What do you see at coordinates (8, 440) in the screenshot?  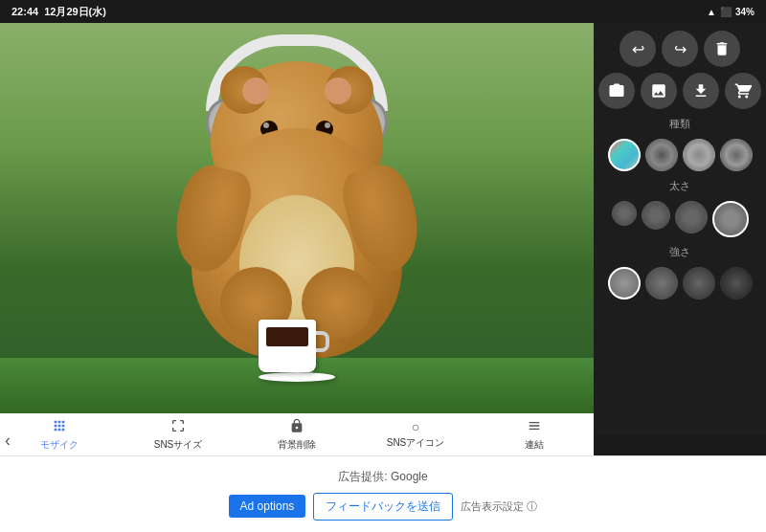 I see `back-arrow-icon: ‹` at bounding box center [8, 440].